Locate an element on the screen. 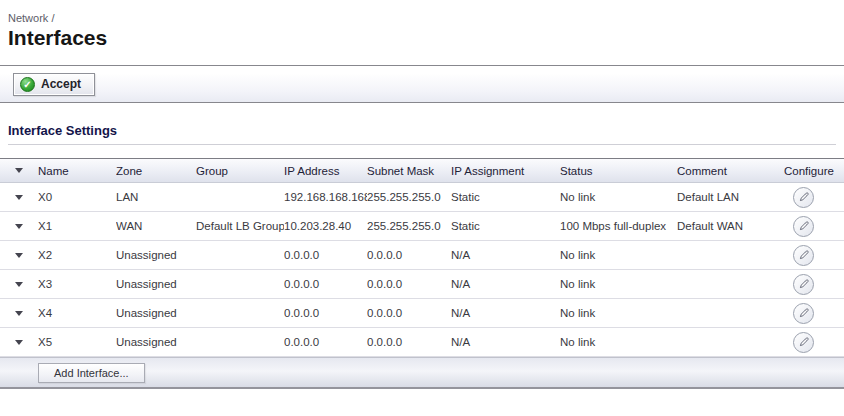 This screenshot has height=416, width=844. column-header-status: Status is located at coordinates (618, 171).